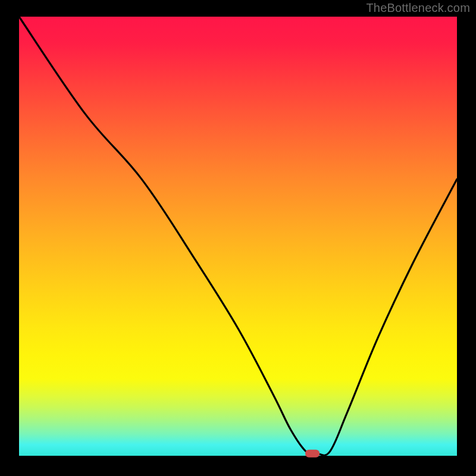 Image resolution: width=476 pixels, height=476 pixels. What do you see at coordinates (312, 453) in the screenshot?
I see `minimum-marker` at bounding box center [312, 453].